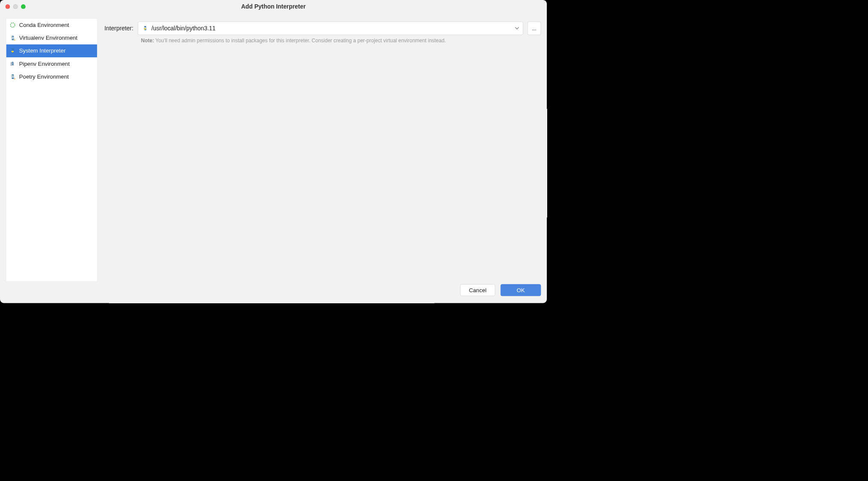 Image resolution: width=868 pixels, height=481 pixels. I want to click on sidebar-item-virtualenv: v Virtualenv Environment, so click(51, 38).